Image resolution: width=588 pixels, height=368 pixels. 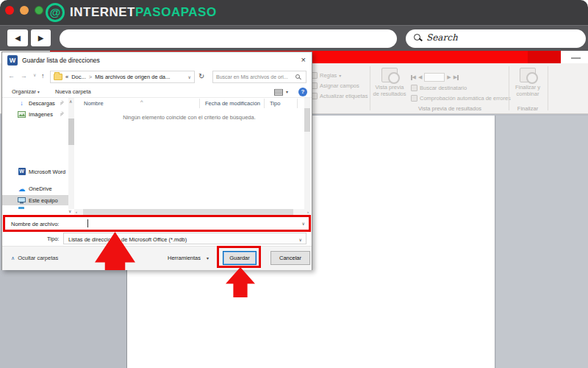 I want to click on browser-back-button: ◀, so click(x=18, y=38).